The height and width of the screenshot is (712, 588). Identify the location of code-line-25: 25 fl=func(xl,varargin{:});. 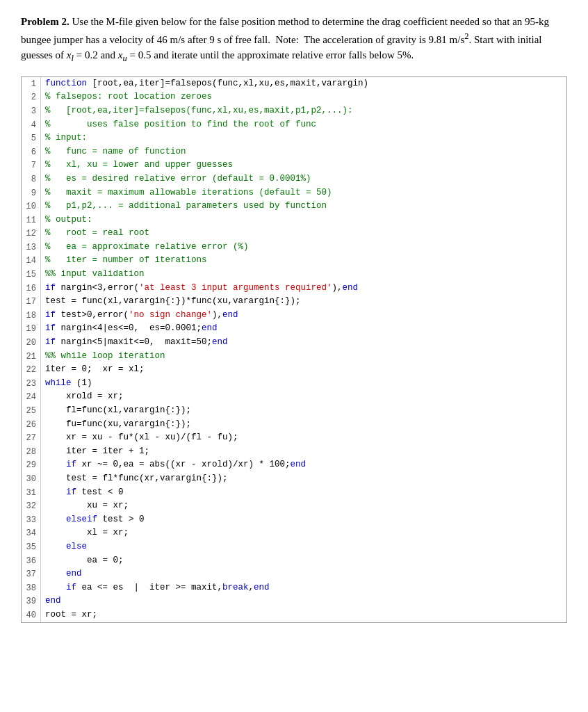
(294, 411).